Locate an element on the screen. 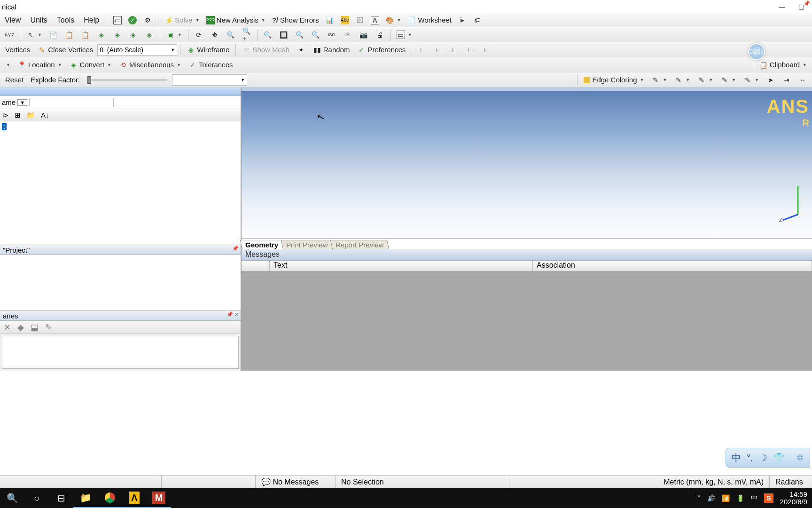 Image resolution: width=812 pixels, height=508 pixels. taskbar-explorer: 📁 is located at coordinates (86, 498).